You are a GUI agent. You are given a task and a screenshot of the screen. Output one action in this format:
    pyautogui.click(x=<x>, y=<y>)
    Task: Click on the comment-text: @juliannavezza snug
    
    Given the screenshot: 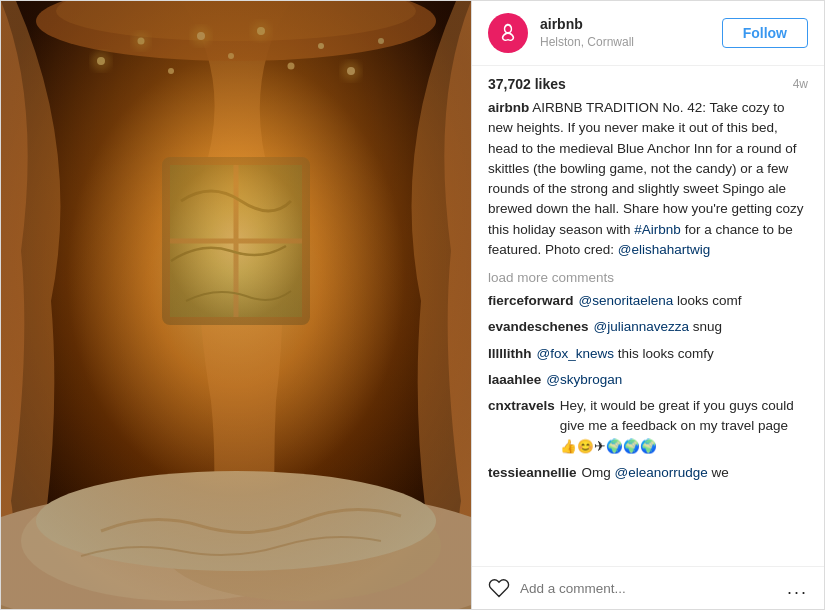 What is the action you would take?
    pyautogui.click(x=658, y=327)
    